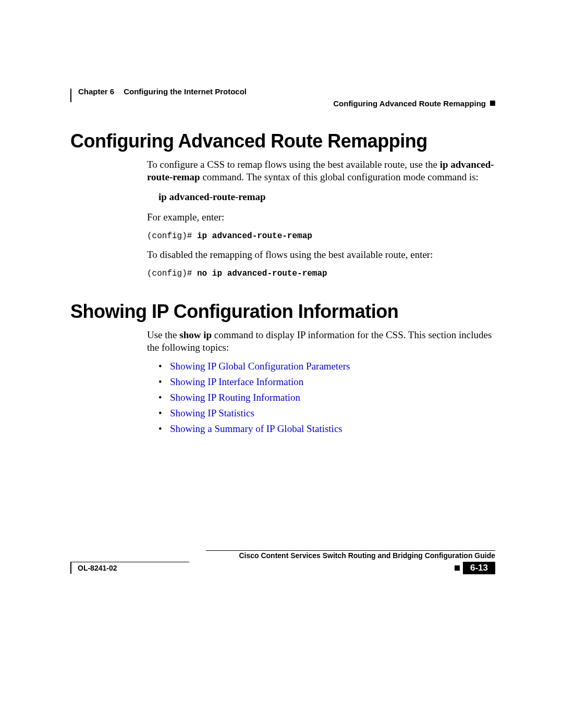  Describe the element at coordinates (321, 217) in the screenshot. I see `section1-paragraph-2: For example, enter:` at that location.